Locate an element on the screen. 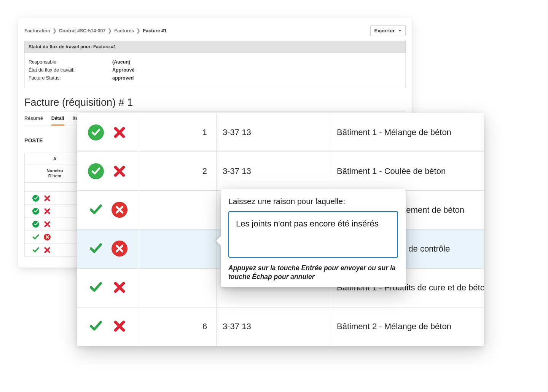 The width and height of the screenshot is (548, 392). export-button-label: Exporter is located at coordinates (384, 30).